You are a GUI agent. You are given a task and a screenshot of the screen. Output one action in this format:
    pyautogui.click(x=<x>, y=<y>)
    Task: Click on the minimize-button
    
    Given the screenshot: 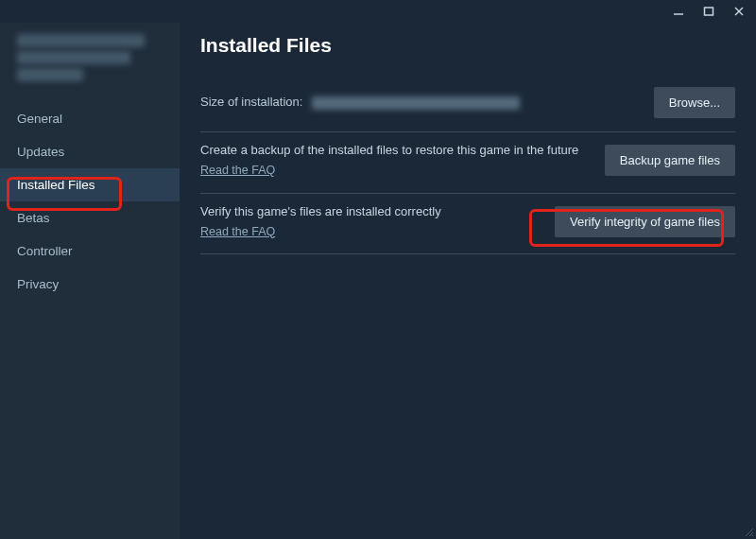 What is the action you would take?
    pyautogui.click(x=679, y=11)
    